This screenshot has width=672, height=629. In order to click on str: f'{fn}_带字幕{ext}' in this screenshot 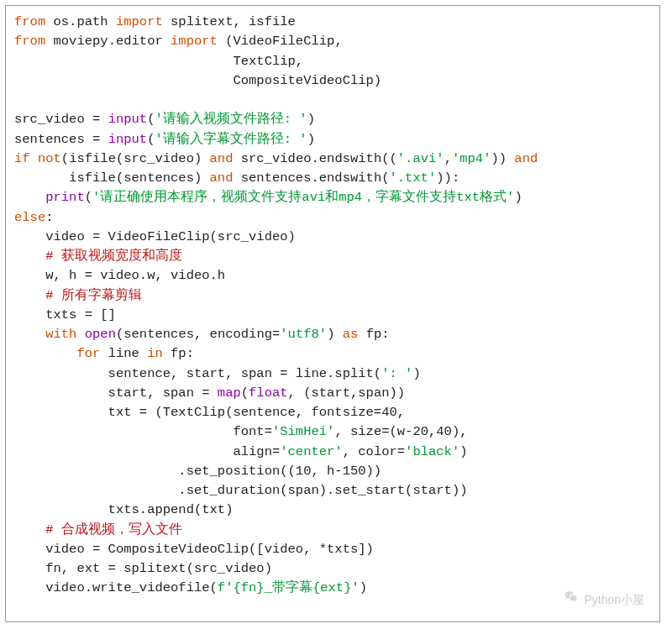, I will do `click(289, 588)`.